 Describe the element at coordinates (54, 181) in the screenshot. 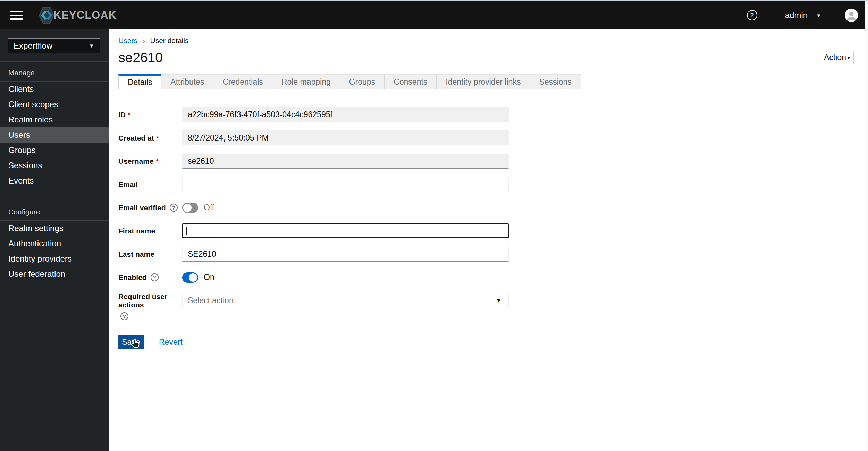

I see `sidebar-item-events: Events` at that location.